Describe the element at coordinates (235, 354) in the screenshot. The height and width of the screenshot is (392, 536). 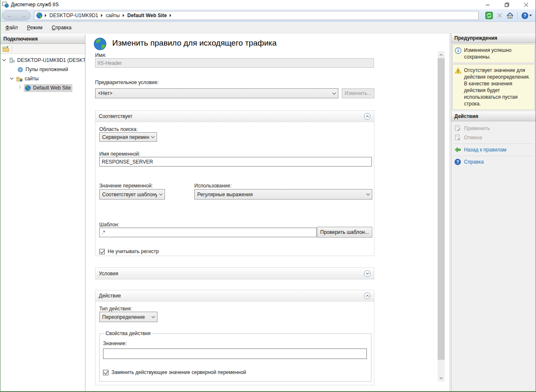
I see `value-field` at that location.